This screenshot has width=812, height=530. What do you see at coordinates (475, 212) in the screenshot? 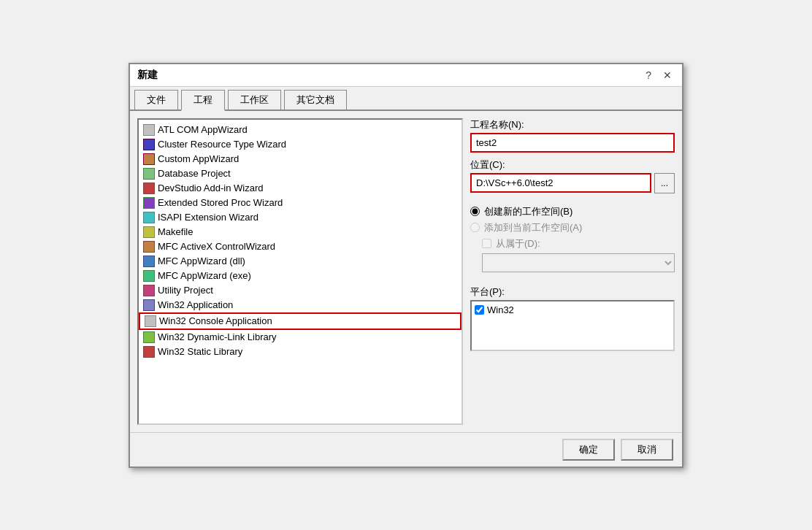
I see `create-workspace-radio` at bounding box center [475, 212].